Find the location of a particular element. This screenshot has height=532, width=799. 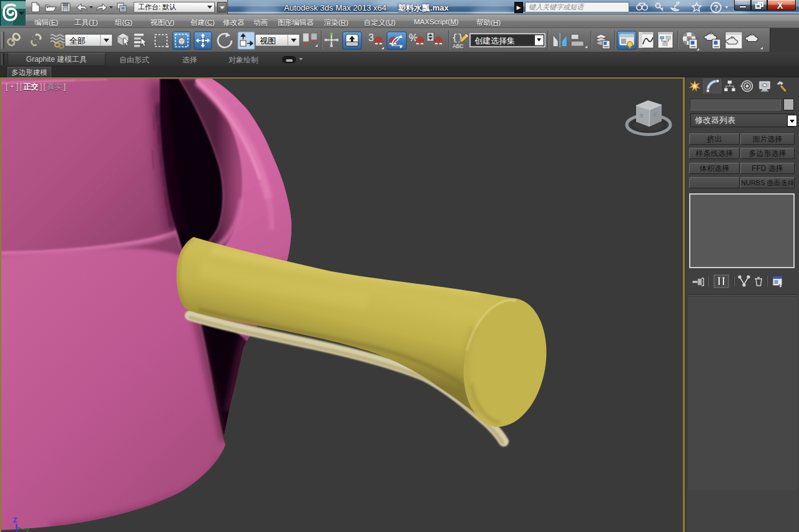

svg-text: Z is located at coordinates (15, 520).